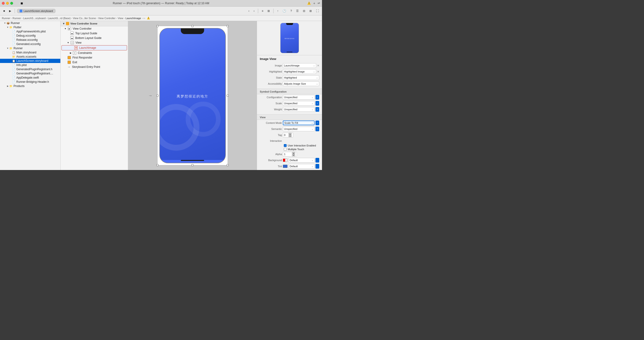 This screenshot has height=340, width=644. What do you see at coordinates (12, 3) in the screenshot?
I see `maximize-button` at bounding box center [12, 3].